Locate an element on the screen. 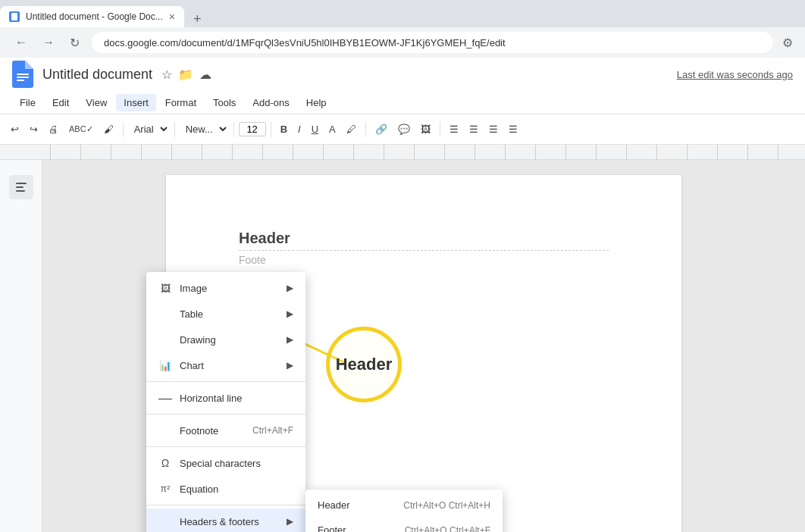  footnote-shortcut: Ctrl+Alt+F is located at coordinates (273, 430).